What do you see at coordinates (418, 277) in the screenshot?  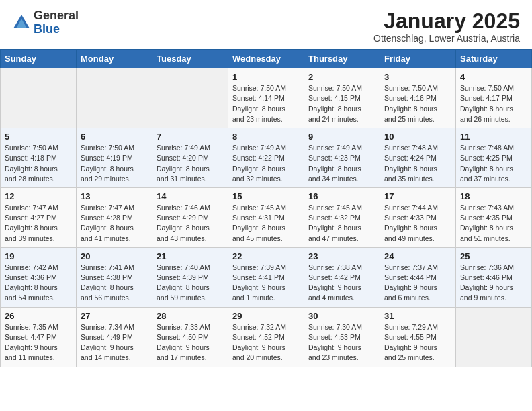 I see `calendar-cell: 24Sunrise: 7:37 AM Sunset: 4:44 PM Dayli…` at bounding box center [418, 277].